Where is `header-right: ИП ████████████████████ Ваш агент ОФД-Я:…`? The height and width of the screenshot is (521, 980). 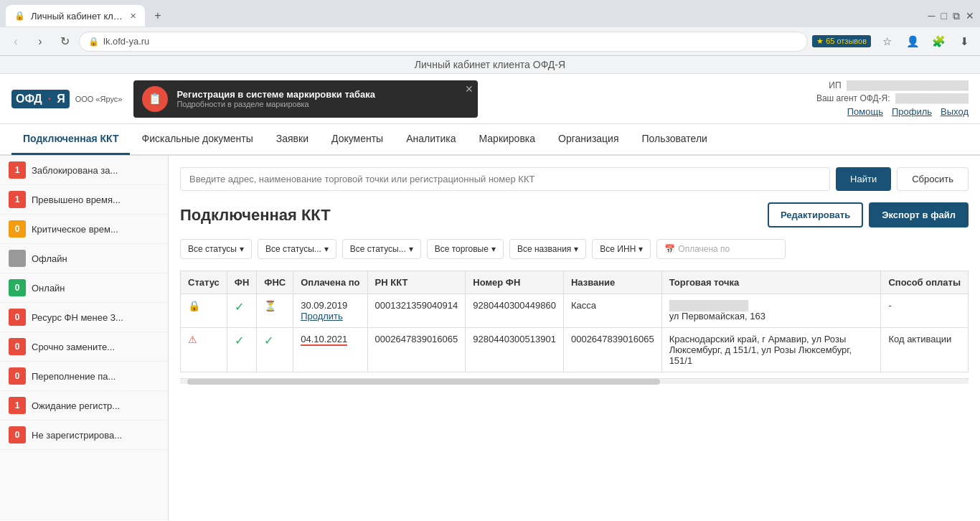
header-right: ИП ████████████████████ Ваш агент ОФД-Я:… is located at coordinates (892, 99).